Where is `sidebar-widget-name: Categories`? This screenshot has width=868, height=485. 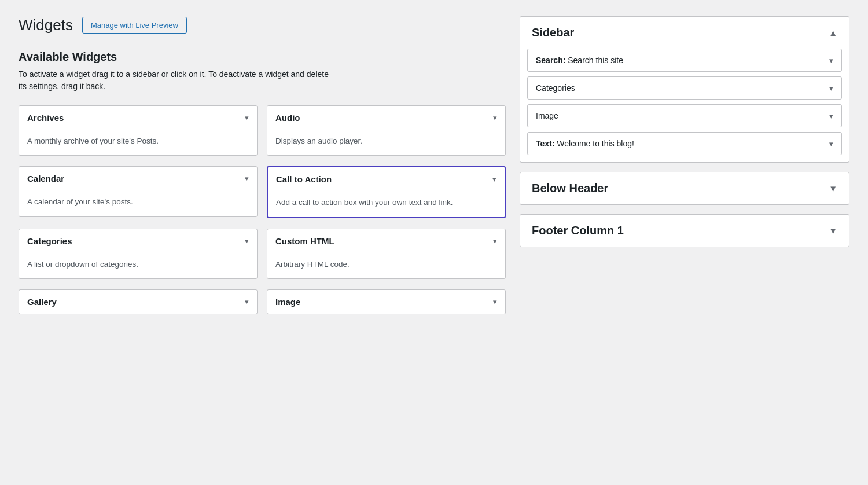 sidebar-widget-name: Categories is located at coordinates (556, 88).